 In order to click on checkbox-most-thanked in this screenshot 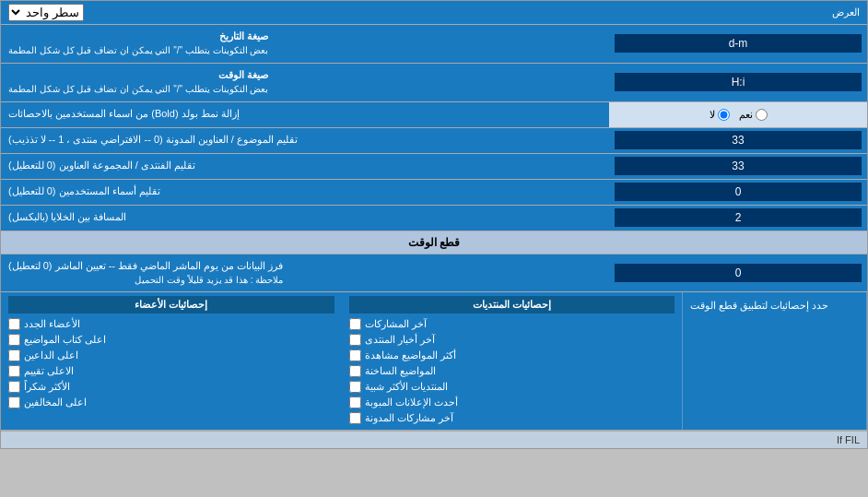, I will do `click(15, 387)`.